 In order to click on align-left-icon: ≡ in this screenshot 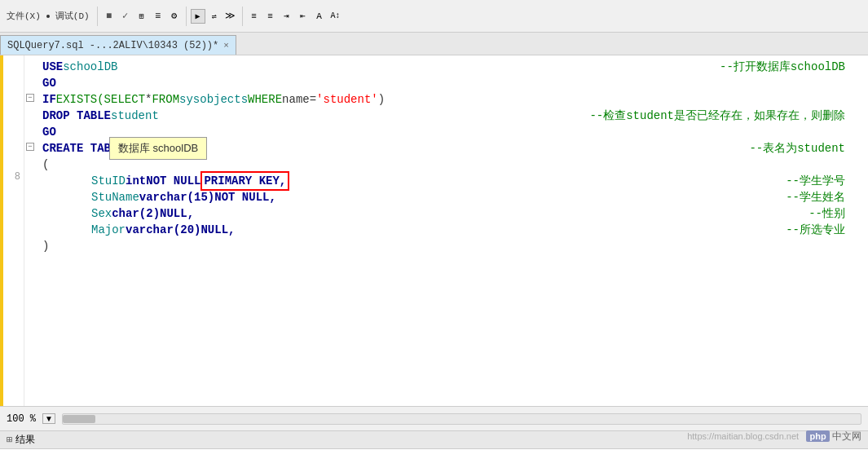, I will do `click(254, 16)`.